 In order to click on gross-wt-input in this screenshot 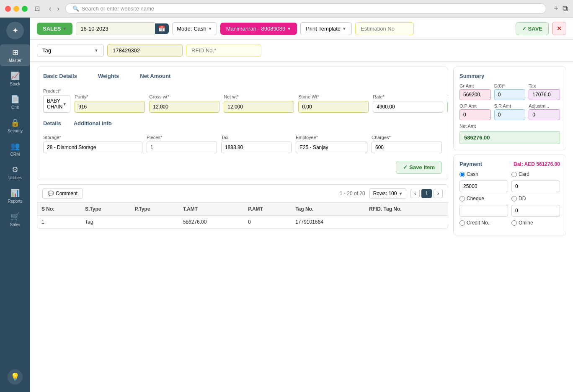, I will do `click(184, 107)`.